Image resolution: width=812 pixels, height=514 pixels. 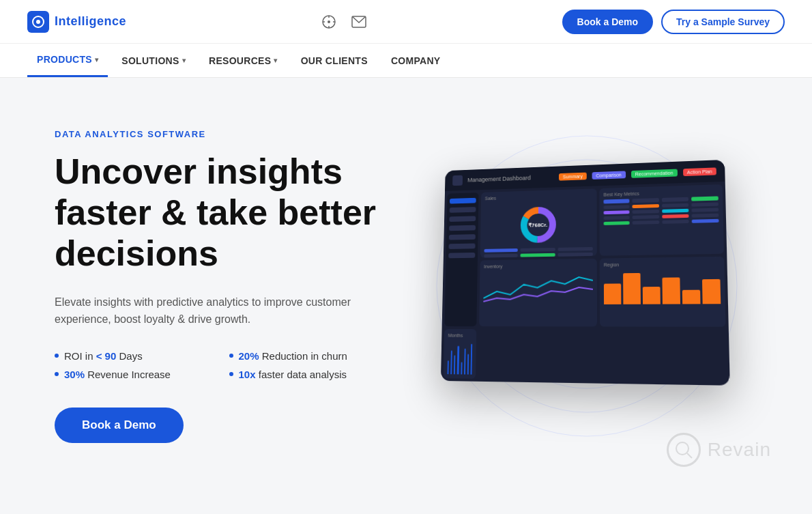 What do you see at coordinates (344, 22) in the screenshot?
I see `header-icons` at bounding box center [344, 22].